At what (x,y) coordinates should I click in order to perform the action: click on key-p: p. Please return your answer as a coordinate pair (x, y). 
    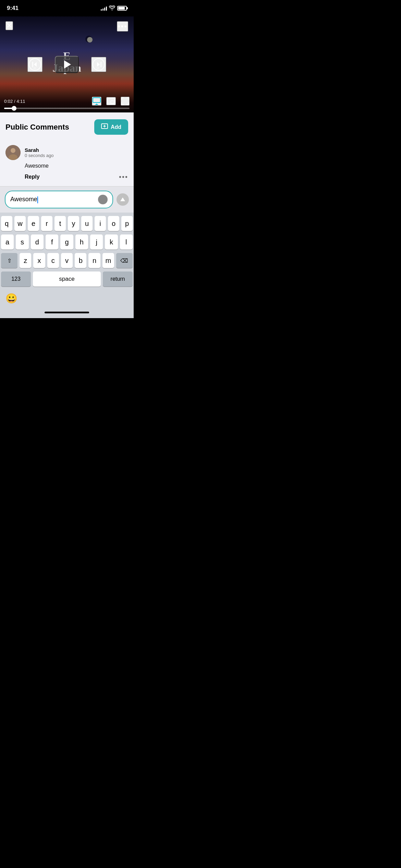
    Looking at the image, I should click on (127, 224).